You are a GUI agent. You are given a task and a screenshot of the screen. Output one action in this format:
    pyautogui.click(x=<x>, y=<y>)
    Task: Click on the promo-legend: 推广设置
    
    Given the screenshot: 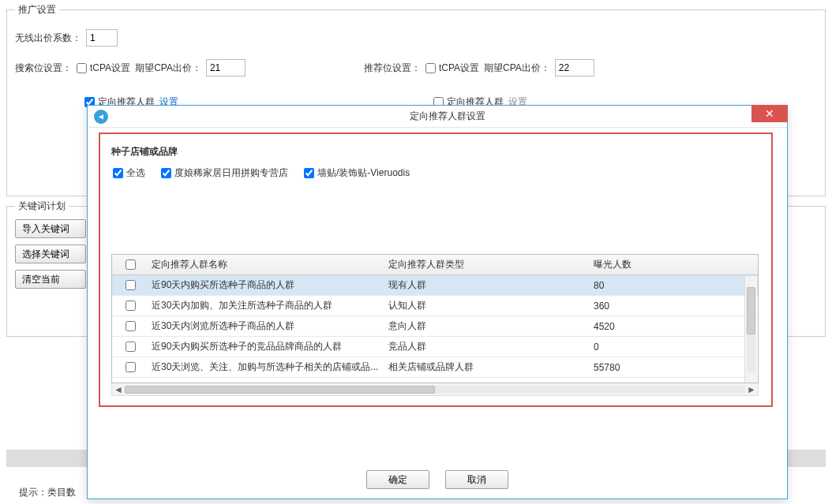 What is the action you would take?
    pyautogui.click(x=37, y=9)
    